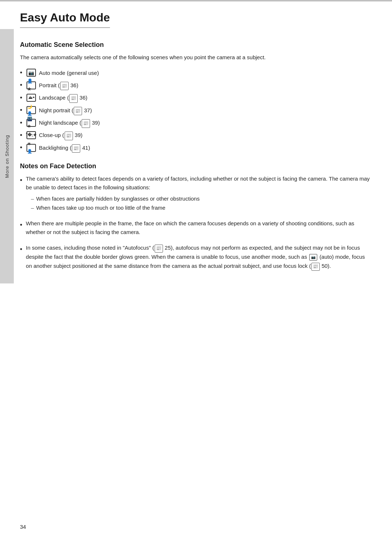 The height and width of the screenshot is (540, 392). What do you see at coordinates (201, 203) in the screenshot?
I see `sub-list: – When faces are partially hidden by sun…` at bounding box center [201, 203].